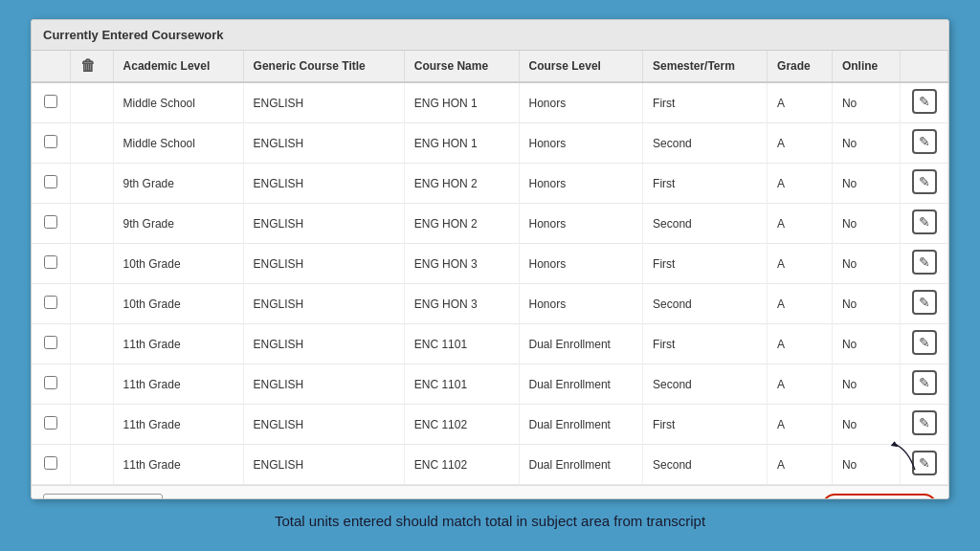 The width and height of the screenshot is (980, 551). Describe the element at coordinates (490, 143) in the screenshot. I see `table-row: Middle SchoolENGLISHENG HON 1HonorsSecon…` at that location.